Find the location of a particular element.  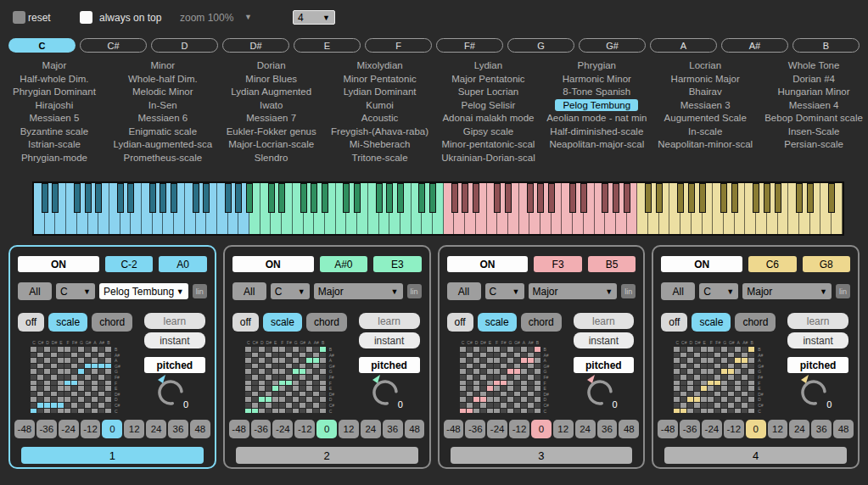

always-on-top-checkbox is located at coordinates (87, 17).